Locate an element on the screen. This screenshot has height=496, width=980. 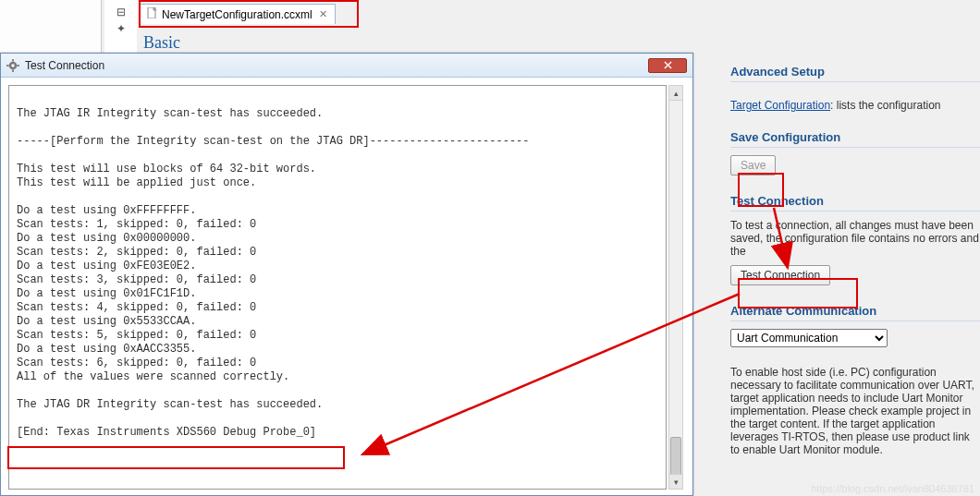
file-icon is located at coordinates (153, 15).